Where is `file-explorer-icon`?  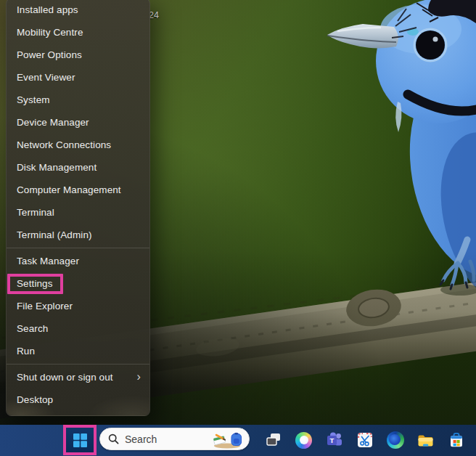 file-explorer-icon is located at coordinates (425, 440).